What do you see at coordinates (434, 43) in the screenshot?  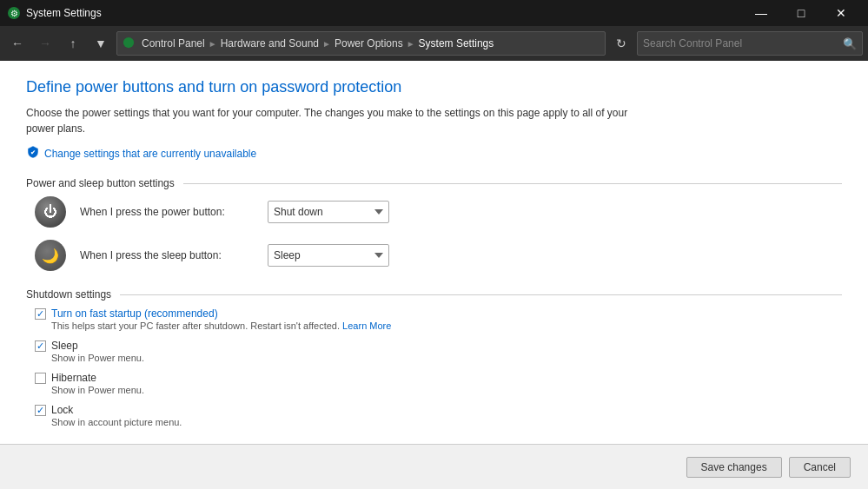 I see `address-bar: ← → ↑ ▼ Control Panel ► Hardware and Sou…` at bounding box center [434, 43].